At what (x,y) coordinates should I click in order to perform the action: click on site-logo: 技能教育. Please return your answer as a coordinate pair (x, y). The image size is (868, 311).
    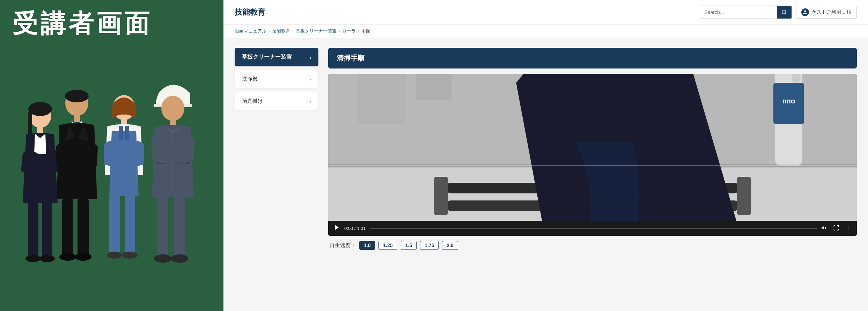
    Looking at the image, I should click on (250, 12).